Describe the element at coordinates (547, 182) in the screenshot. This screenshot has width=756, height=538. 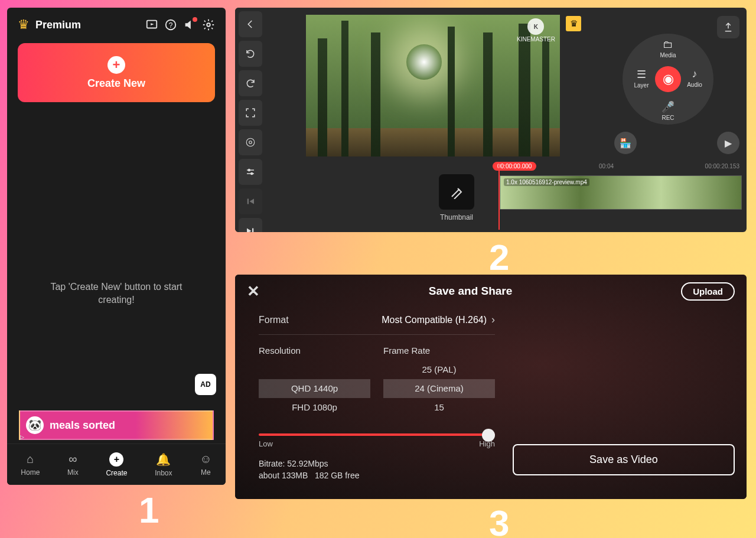
I see `clip-name: 1.0x 1060516912-preview.mp4` at that location.